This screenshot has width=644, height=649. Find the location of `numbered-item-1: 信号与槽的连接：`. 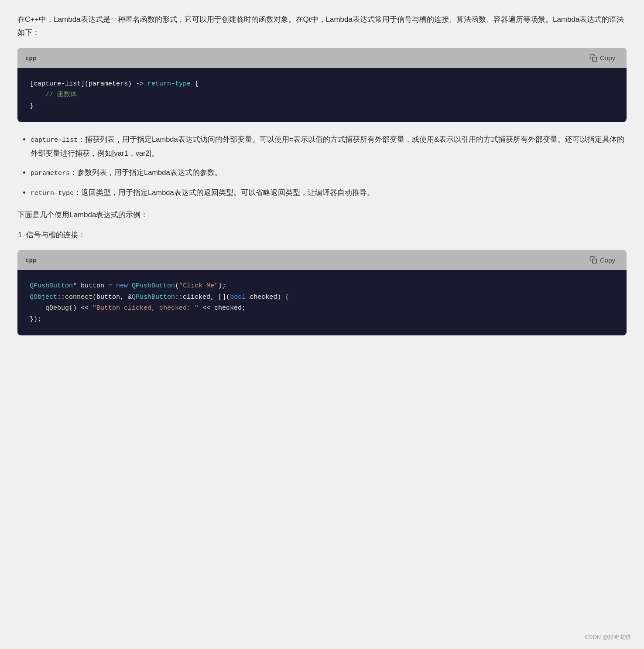

numbered-item-1: 信号与槽的连接： is located at coordinates (326, 235).